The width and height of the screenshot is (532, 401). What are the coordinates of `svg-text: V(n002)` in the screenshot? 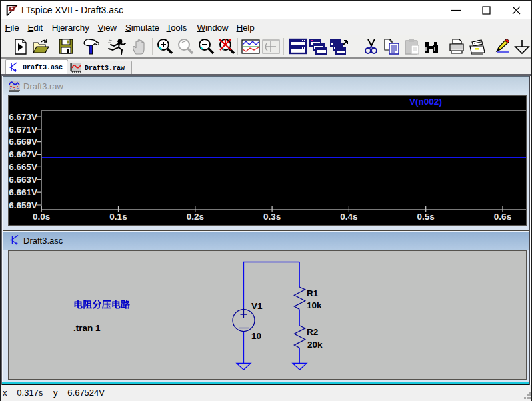 It's located at (425, 101).